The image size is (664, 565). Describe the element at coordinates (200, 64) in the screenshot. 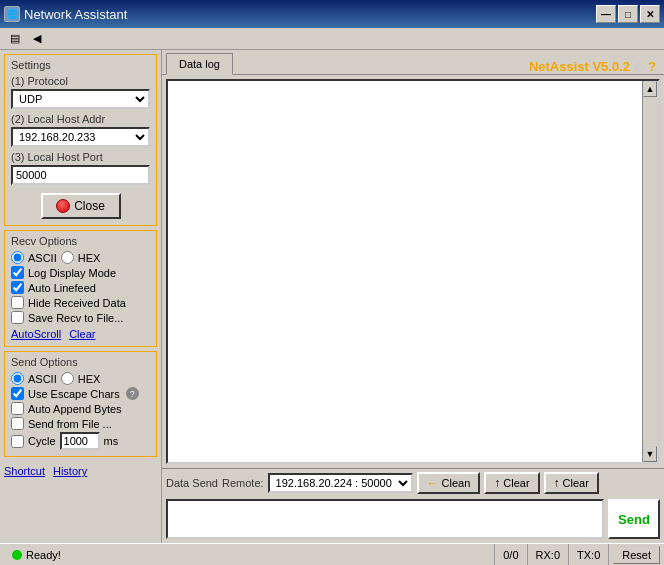

I see `tab-data-log: Data log` at that location.